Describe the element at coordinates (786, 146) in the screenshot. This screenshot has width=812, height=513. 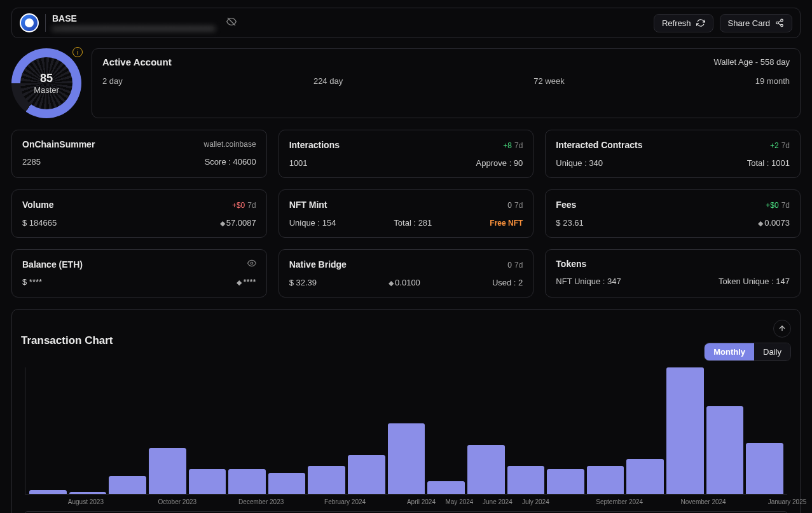
I see `contracts-period: 7d` at that location.